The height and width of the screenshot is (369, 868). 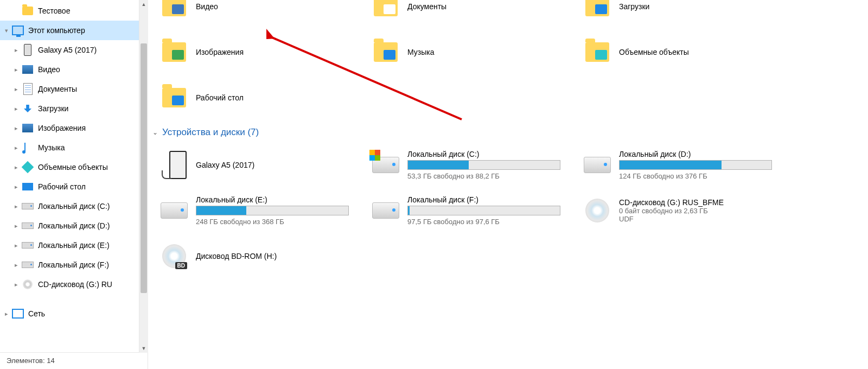 What do you see at coordinates (74, 128) in the screenshot?
I see `nav-item-изображения: ▸Изображения` at bounding box center [74, 128].